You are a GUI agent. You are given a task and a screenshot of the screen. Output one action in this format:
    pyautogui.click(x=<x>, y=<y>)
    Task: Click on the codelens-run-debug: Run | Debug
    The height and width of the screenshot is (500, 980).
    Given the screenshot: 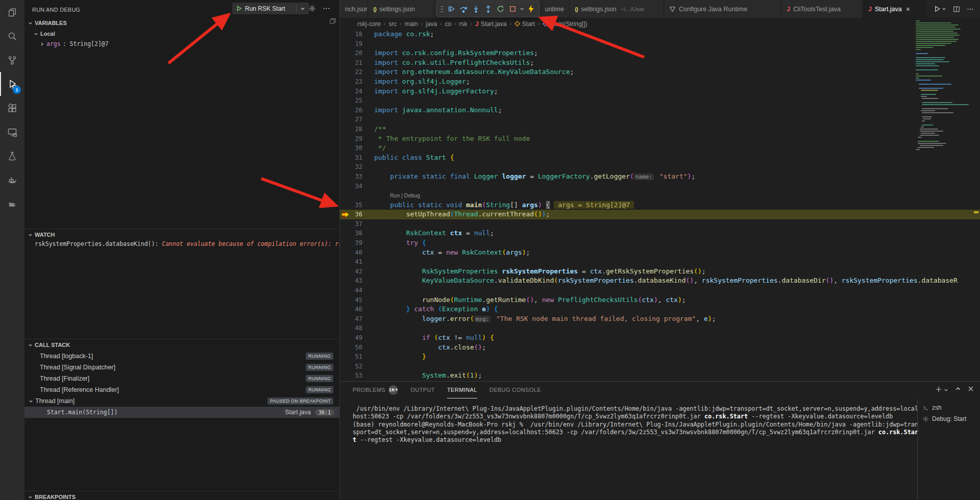 What is the action you would take?
    pyautogui.click(x=660, y=196)
    